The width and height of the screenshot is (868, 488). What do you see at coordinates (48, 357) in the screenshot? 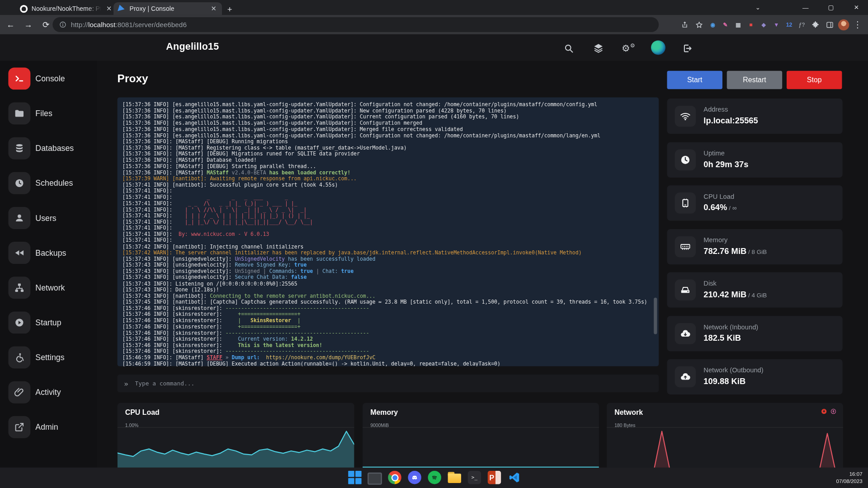
I see `sidebar-item-settings: Settings` at bounding box center [48, 357].